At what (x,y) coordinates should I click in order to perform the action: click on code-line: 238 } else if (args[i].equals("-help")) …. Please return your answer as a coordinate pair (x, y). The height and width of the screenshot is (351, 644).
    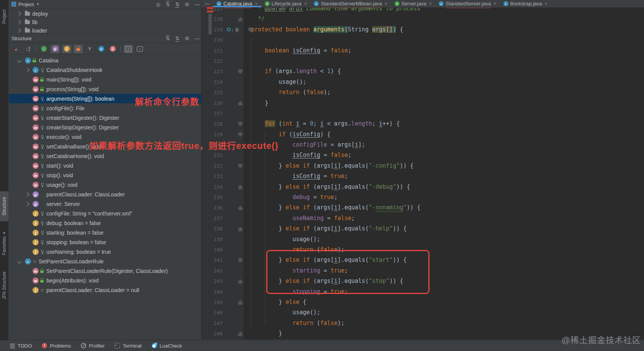
    Looking at the image, I should click on (423, 229).